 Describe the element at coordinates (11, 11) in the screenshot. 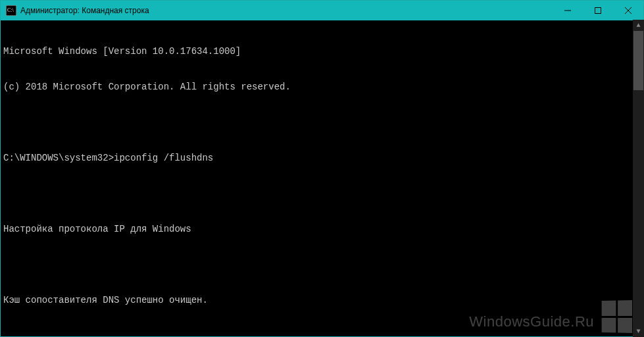

I see `svg-text: C:\` at that location.